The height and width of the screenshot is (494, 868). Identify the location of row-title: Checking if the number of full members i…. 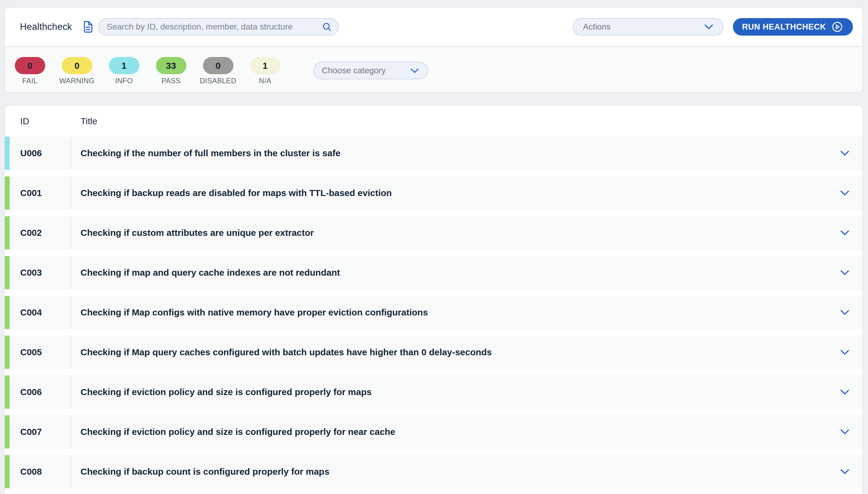
(210, 153).